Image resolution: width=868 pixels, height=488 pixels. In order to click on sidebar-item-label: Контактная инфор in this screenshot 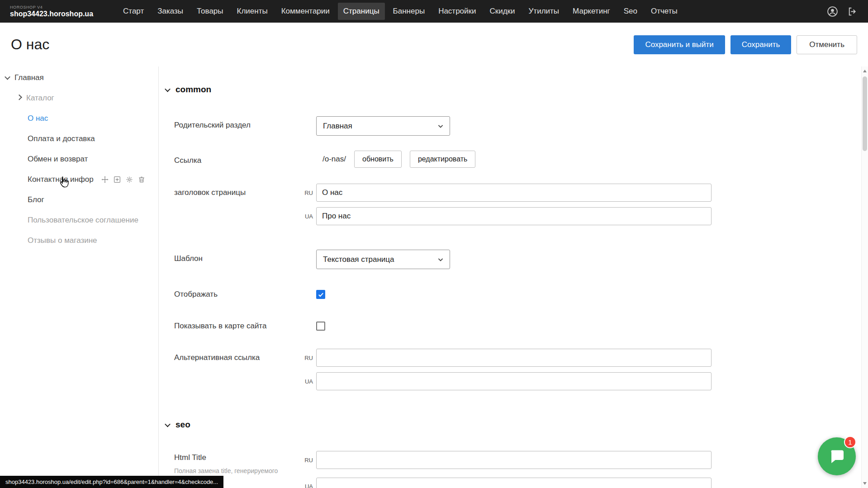, I will do `click(61, 180)`.